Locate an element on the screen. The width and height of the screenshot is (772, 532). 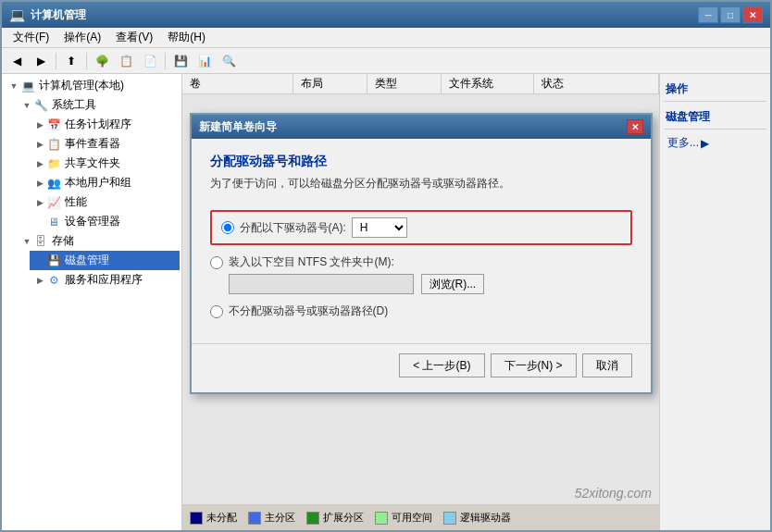
legend-label-logical: 逻辑驱动器 is located at coordinates (485, 518).